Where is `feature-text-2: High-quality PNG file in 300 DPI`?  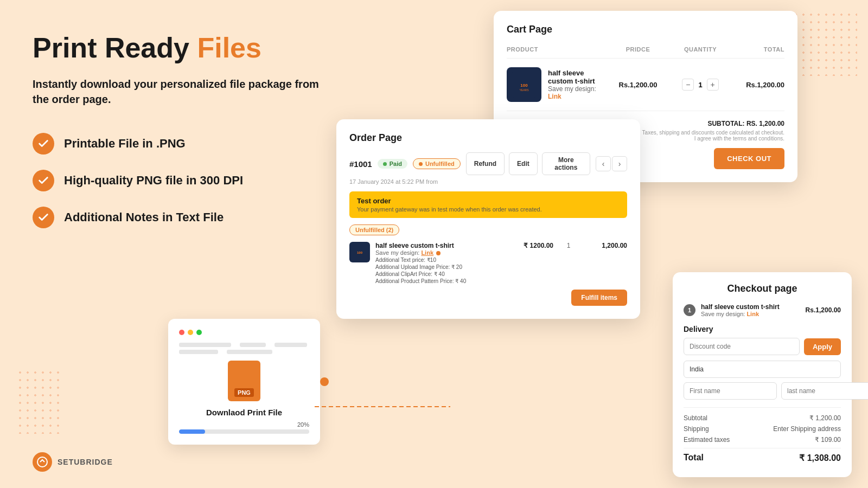
feature-text-2: High-quality PNG file in 300 DPI is located at coordinates (154, 181).